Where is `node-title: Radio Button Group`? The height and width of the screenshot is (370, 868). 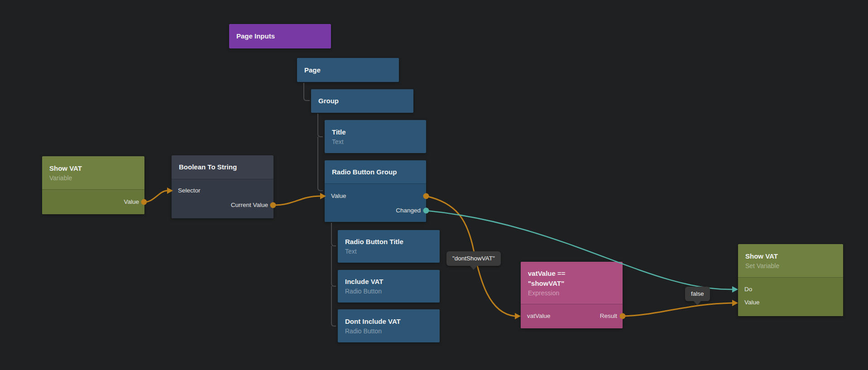
node-title: Radio Button Group is located at coordinates (375, 172).